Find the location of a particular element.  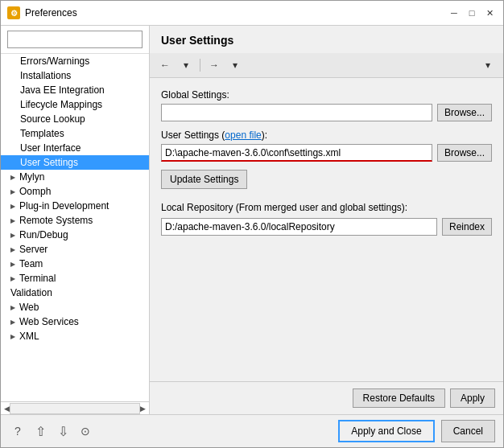

local-repo-input is located at coordinates (300, 227).